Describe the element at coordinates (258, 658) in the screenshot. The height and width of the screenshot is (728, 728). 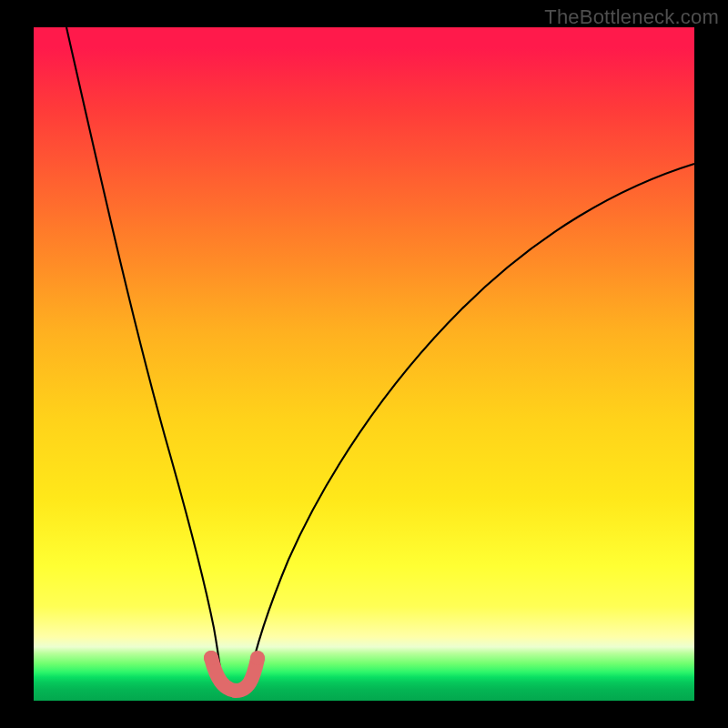
I see `valley-dot-right` at that location.